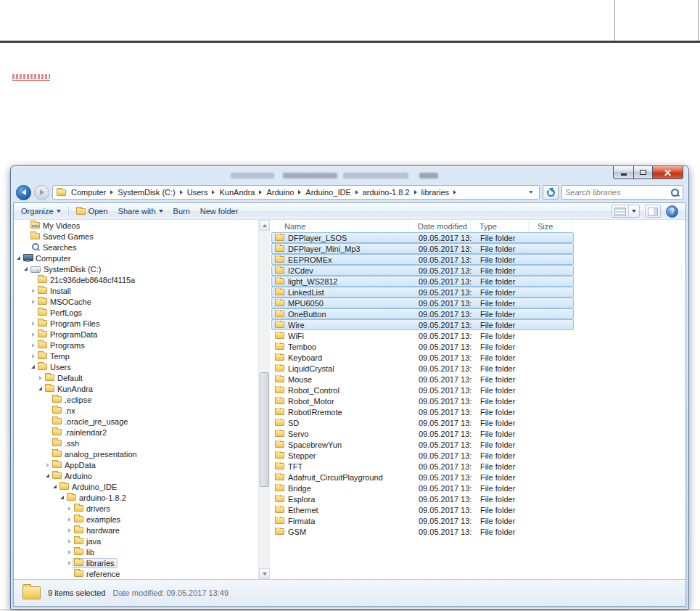 The height and width of the screenshot is (611, 700). What do you see at coordinates (136, 389) in the screenshot?
I see `tree-item-kunandra: KunAndra` at bounding box center [136, 389].